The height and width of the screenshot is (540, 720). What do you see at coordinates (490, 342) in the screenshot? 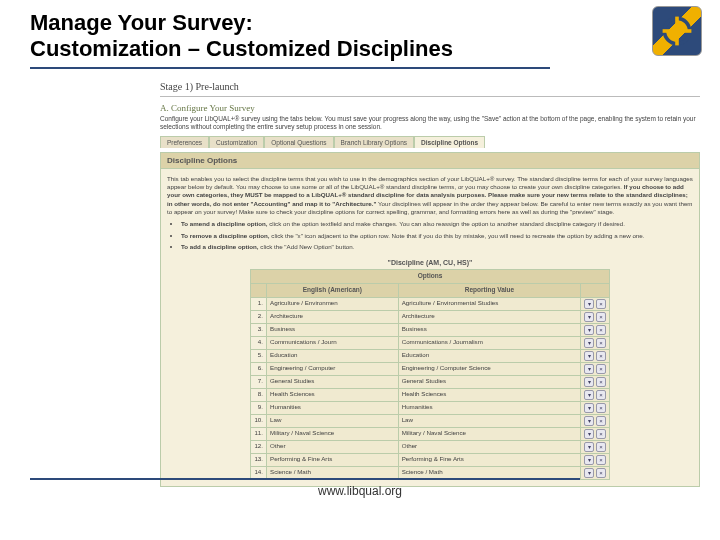
I see `reporting-value: Communications / Journalism` at bounding box center [490, 342].